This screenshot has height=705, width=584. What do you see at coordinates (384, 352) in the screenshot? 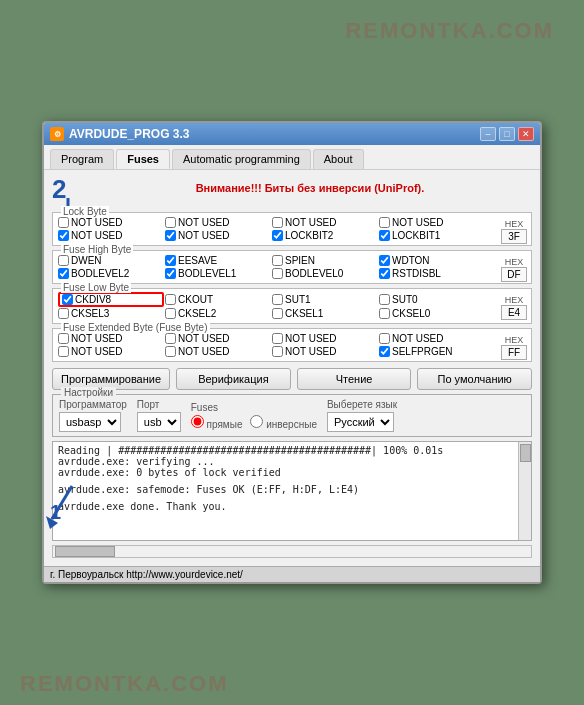
I see `fe-r2c4-check` at bounding box center [384, 352].